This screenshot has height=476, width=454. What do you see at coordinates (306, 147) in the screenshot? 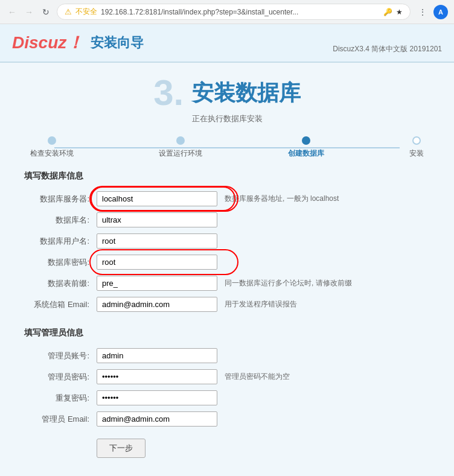
I see `step-item-3: 创建数据库` at bounding box center [306, 147].